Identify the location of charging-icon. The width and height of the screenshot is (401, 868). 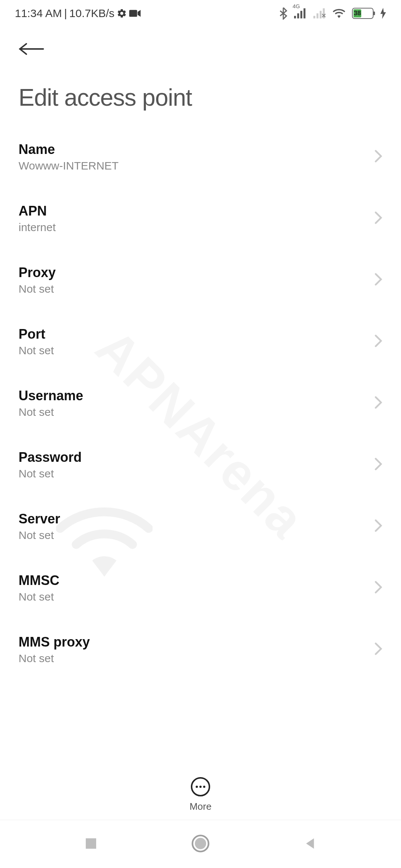
(383, 13).